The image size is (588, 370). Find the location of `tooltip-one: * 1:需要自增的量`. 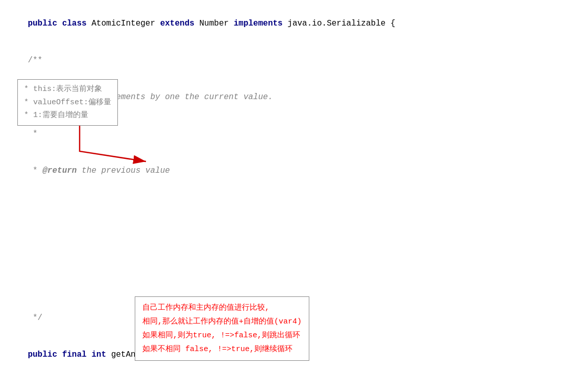

tooltip-one: * 1:需要自增的量 is located at coordinates (67, 115).